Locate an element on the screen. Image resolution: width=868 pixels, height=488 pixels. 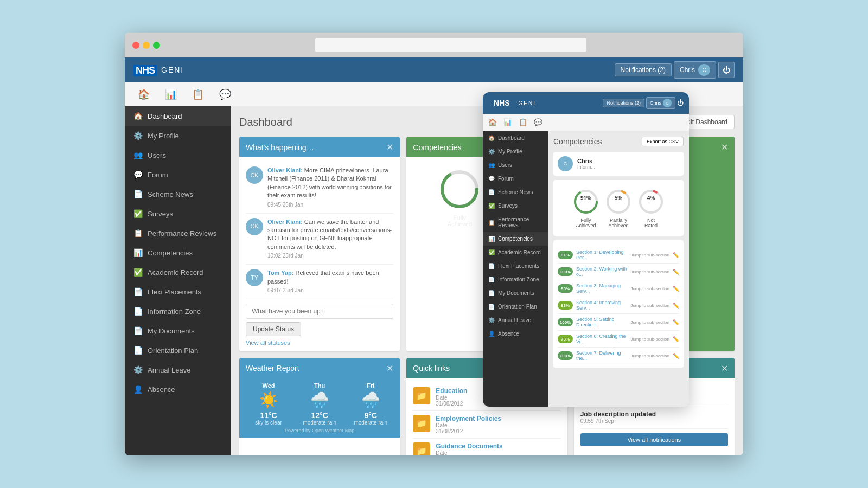
tablet-section-1: 91% Section 1: Developing Per... Jump to… is located at coordinates (618, 255).